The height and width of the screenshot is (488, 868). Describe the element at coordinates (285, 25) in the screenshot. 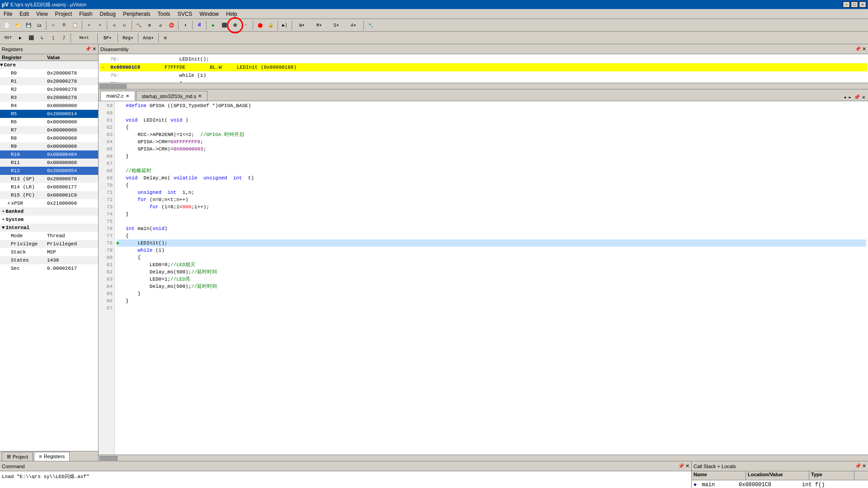

I see `run-to-cursor-button: ▶|` at that location.